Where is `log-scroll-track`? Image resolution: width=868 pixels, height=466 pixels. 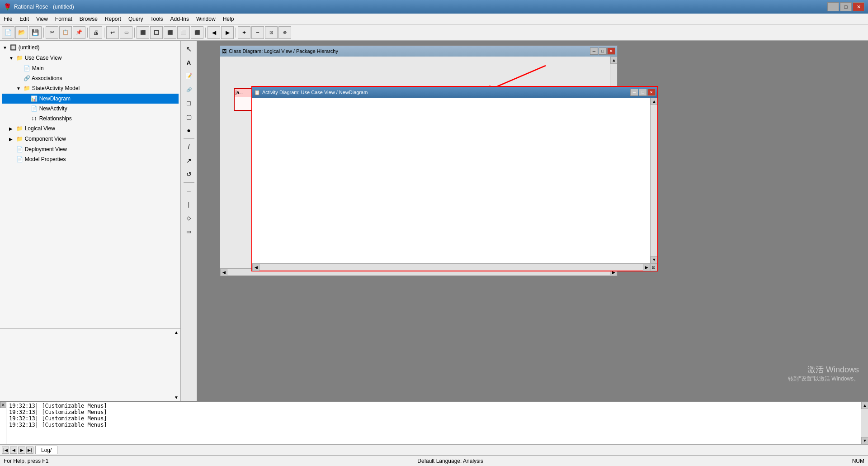
log-scroll-track is located at coordinates (864, 423).